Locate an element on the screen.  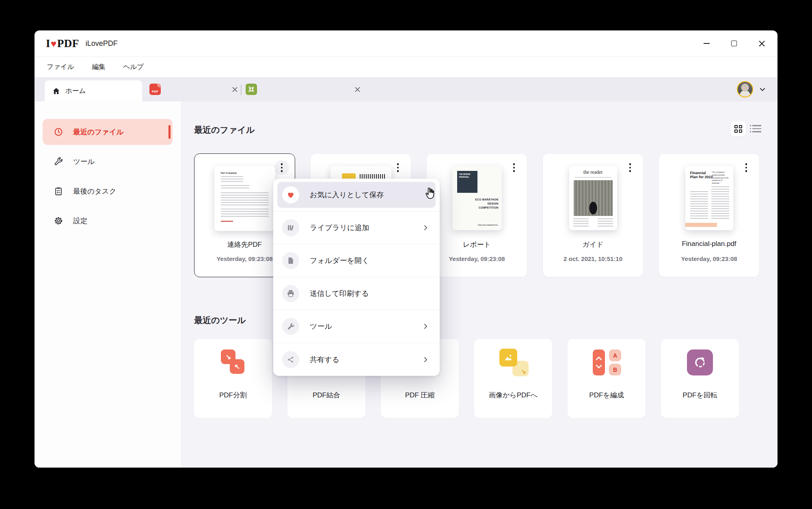
menu-item-label: ツール is located at coordinates (321, 326).